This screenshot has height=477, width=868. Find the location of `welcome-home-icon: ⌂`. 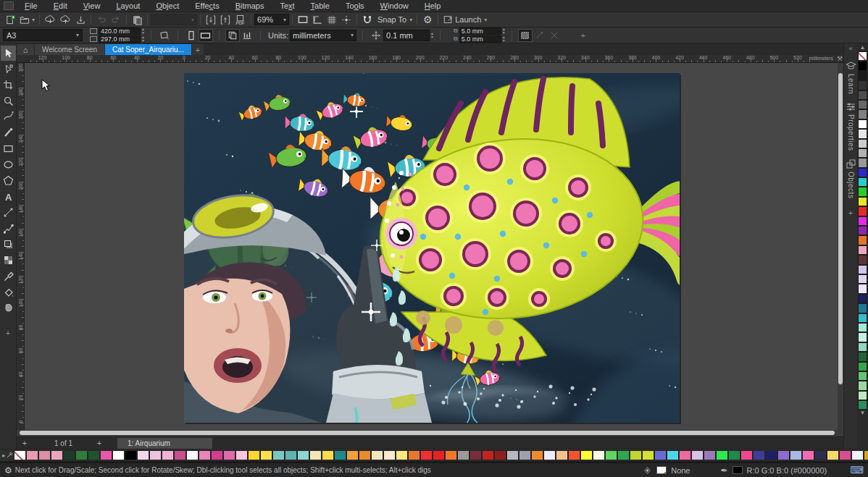

welcome-home-icon: ⌂ is located at coordinates (25, 49).